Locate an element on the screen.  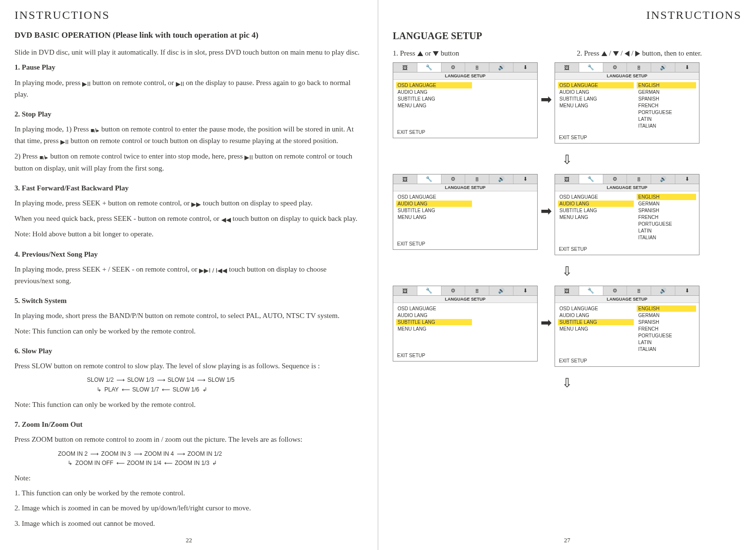
osd-tab-bar: 🖼🔧⚙🎚🔊⬇ is located at coordinates (465, 68).